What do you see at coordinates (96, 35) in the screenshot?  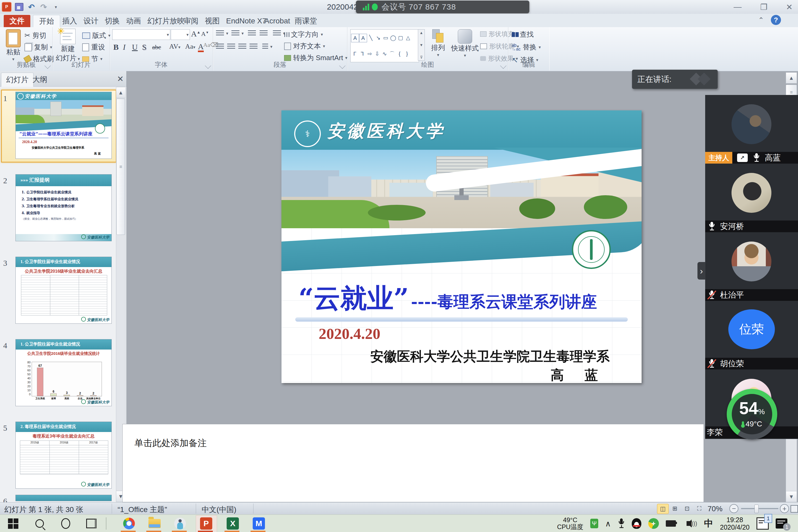 I see `layout-button: 版式▾` at bounding box center [96, 35].